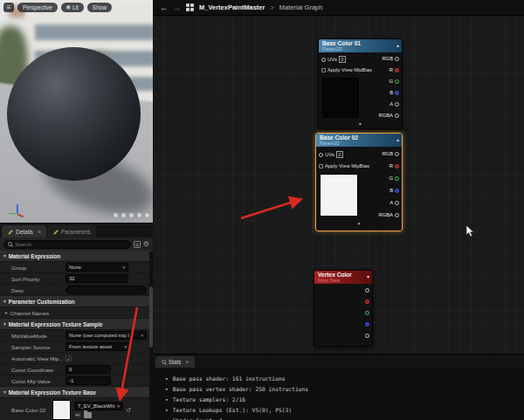 The width and height of the screenshot is (524, 420). I want to click on sort-priority-field: 32, so click(97, 279).